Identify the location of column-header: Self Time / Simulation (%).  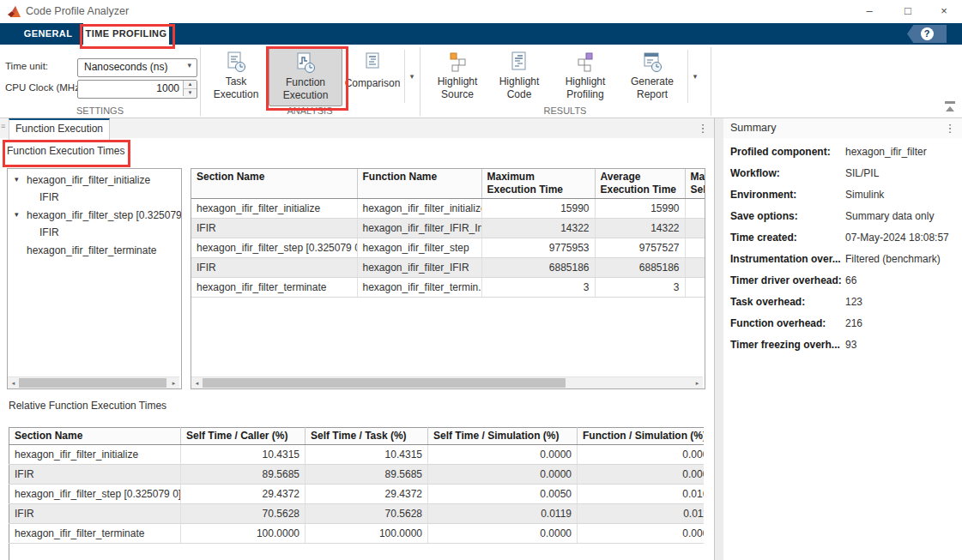
(503, 437).